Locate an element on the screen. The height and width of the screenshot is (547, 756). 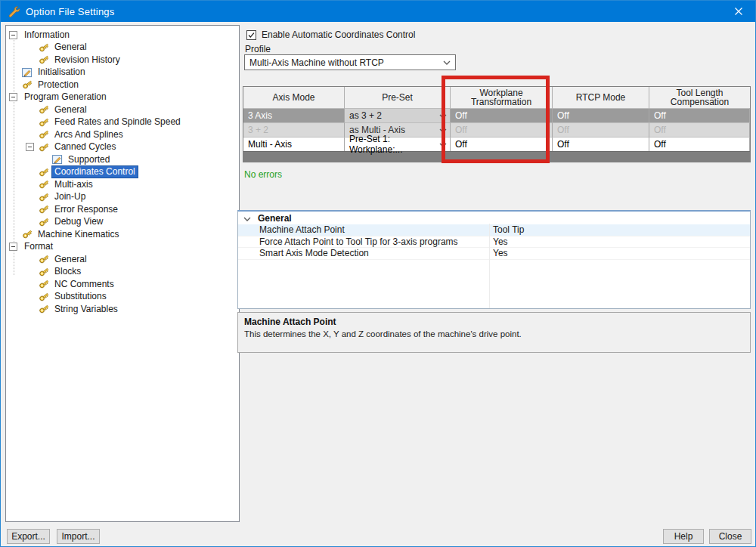
tree-item-information: Information is located at coordinates (122, 35).